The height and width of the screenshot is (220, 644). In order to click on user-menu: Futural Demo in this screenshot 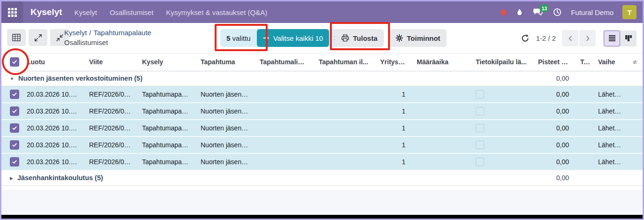, I will do `click(592, 12)`.